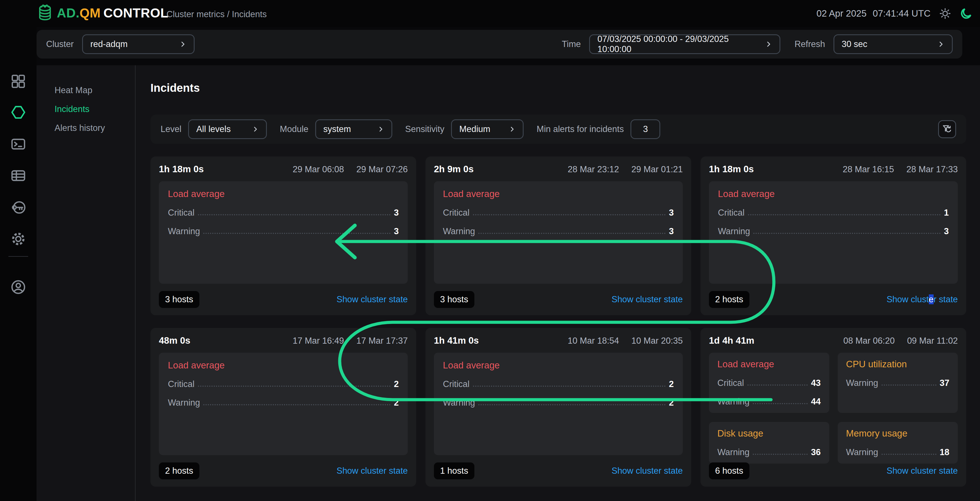 This screenshot has height=501, width=980. Describe the element at coordinates (454, 299) in the screenshot. I see `hosts-badge: 3 hosts` at that location.